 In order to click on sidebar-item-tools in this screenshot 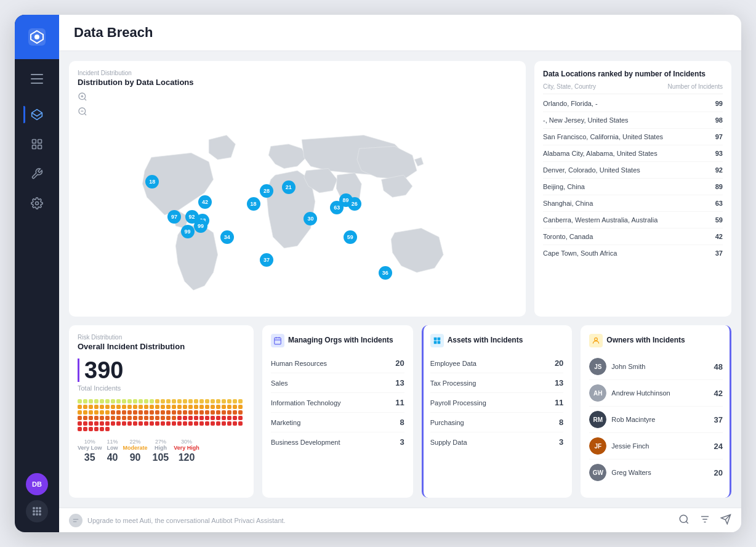, I will do `click(37, 174)`.